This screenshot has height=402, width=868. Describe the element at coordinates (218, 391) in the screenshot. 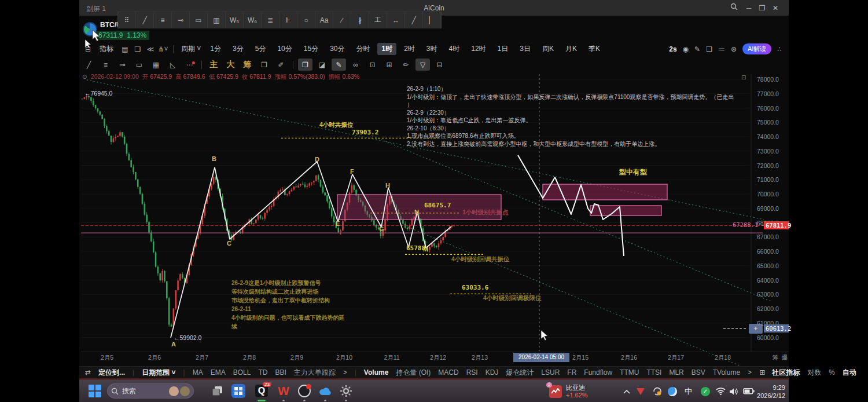

I see `task-view-icon` at that location.